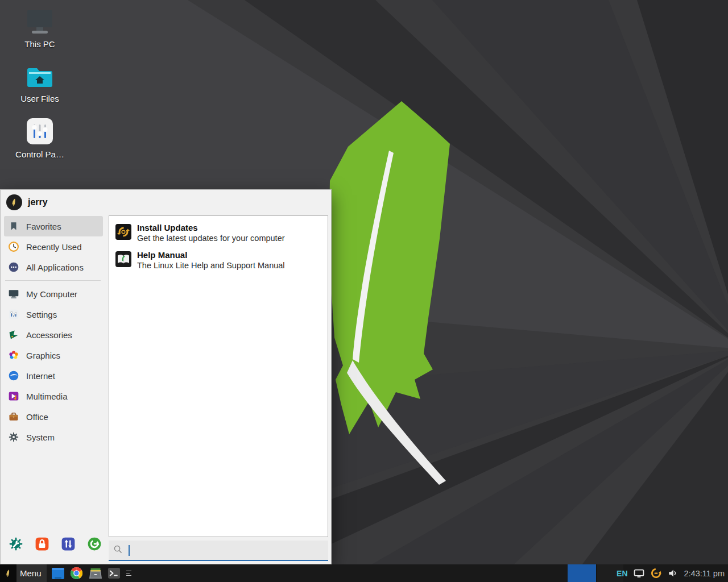 This screenshot has height=582, width=728. I want to click on gear-icon, so click(14, 437).